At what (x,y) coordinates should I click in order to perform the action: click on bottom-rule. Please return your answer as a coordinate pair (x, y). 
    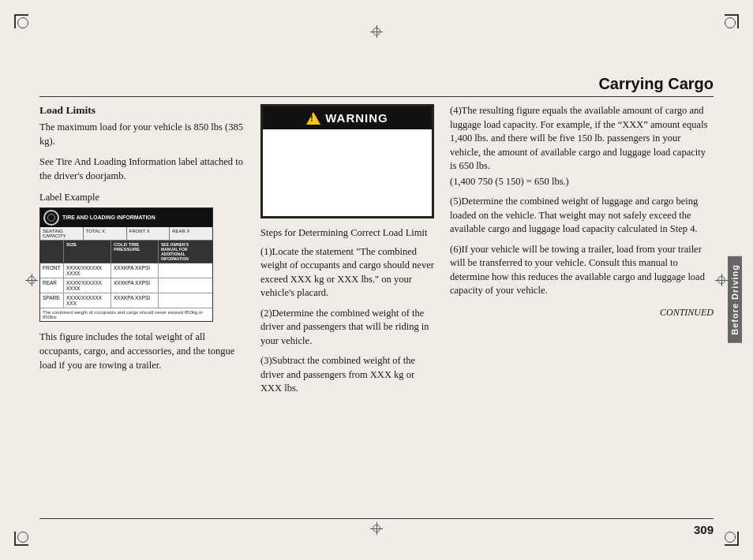
    Looking at the image, I should click on (376, 519).